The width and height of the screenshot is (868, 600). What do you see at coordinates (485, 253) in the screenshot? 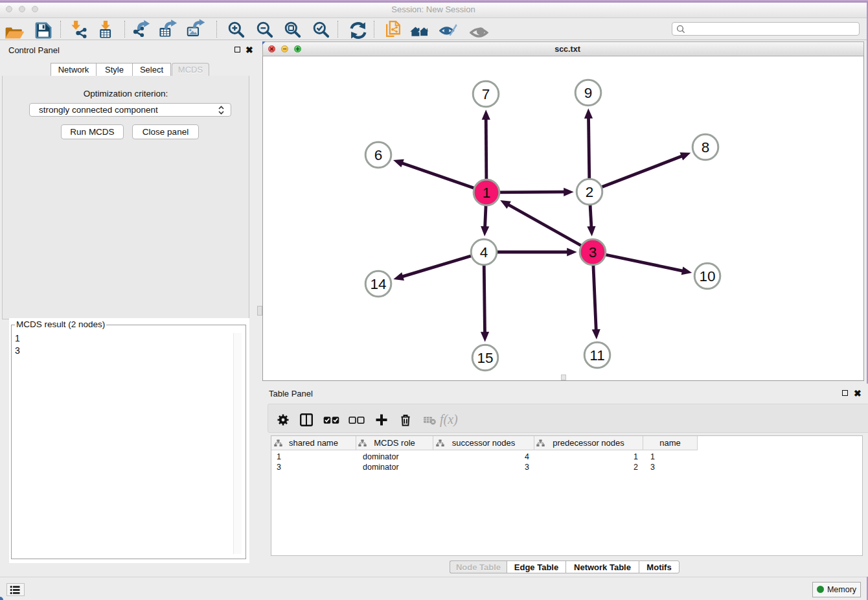
I see `svg-text: 4` at bounding box center [485, 253].